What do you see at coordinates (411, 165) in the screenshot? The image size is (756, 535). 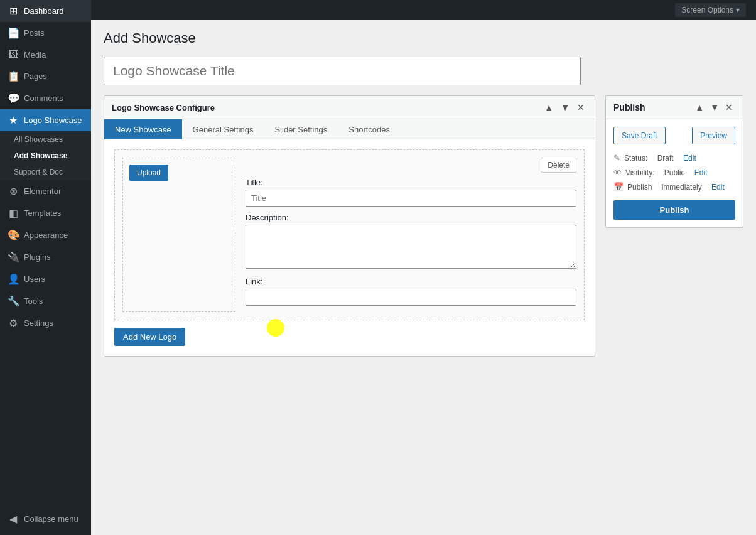 I see `logo-fields-header: Delete` at bounding box center [411, 165].